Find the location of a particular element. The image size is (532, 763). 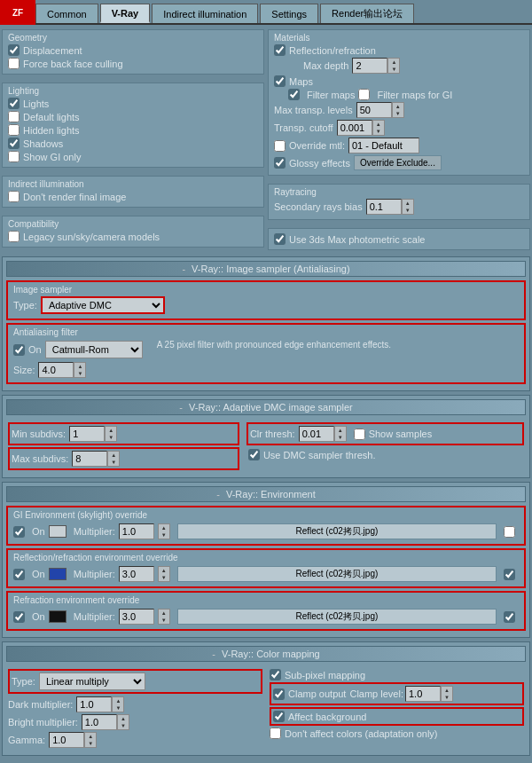

max-subdivs-spinner: ▲▼ is located at coordinates (113, 459).